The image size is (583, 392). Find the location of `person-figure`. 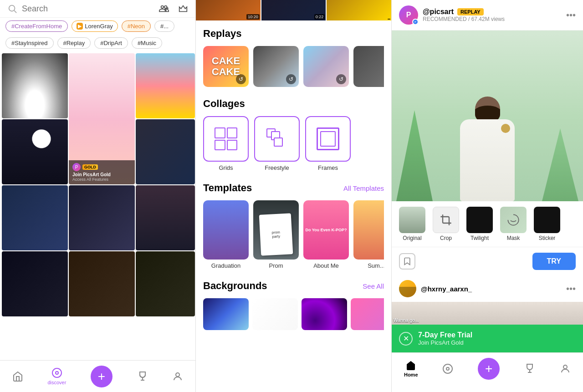

person-figure is located at coordinates (487, 149).